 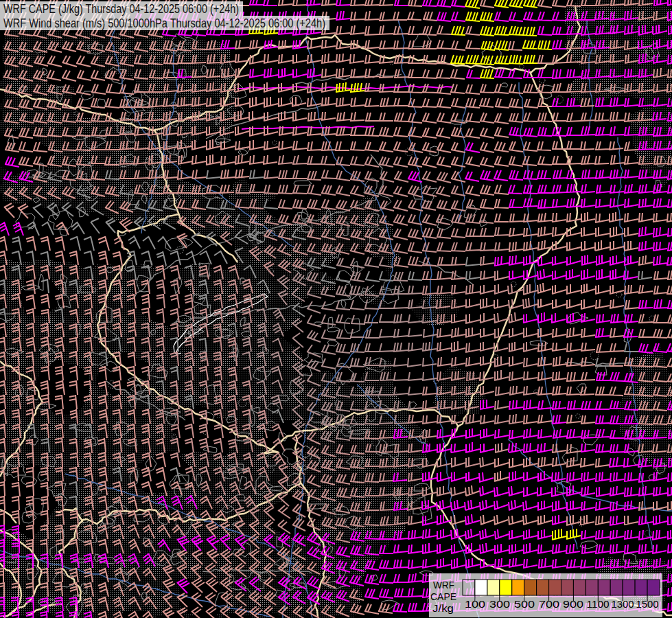 I want to click on svg-text: CAPE, so click(x=443, y=596).